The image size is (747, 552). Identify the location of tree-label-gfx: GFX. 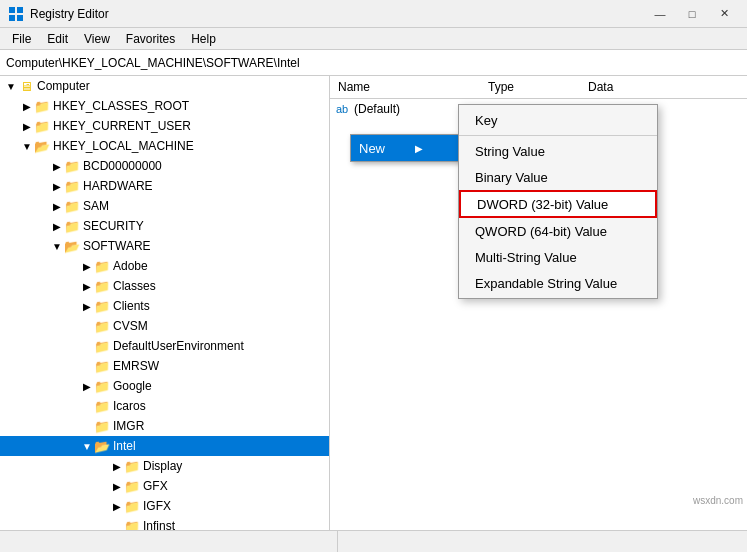
(156, 486).